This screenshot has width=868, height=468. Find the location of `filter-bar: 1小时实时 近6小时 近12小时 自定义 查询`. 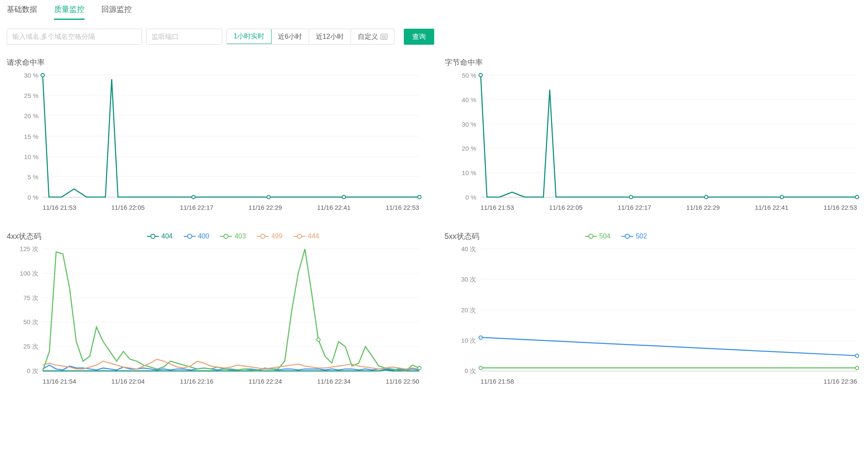

filter-bar: 1小时实时 近6小时 近12小时 自定义 查询 is located at coordinates (434, 37).